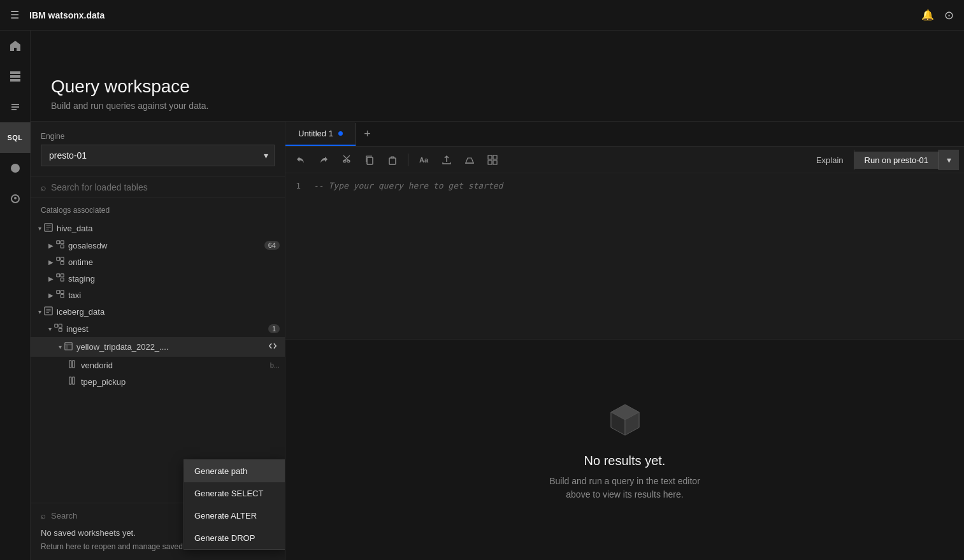 The image size is (964, 560). Describe the element at coordinates (15, 168) in the screenshot. I see `sidebar-item-history` at that location.